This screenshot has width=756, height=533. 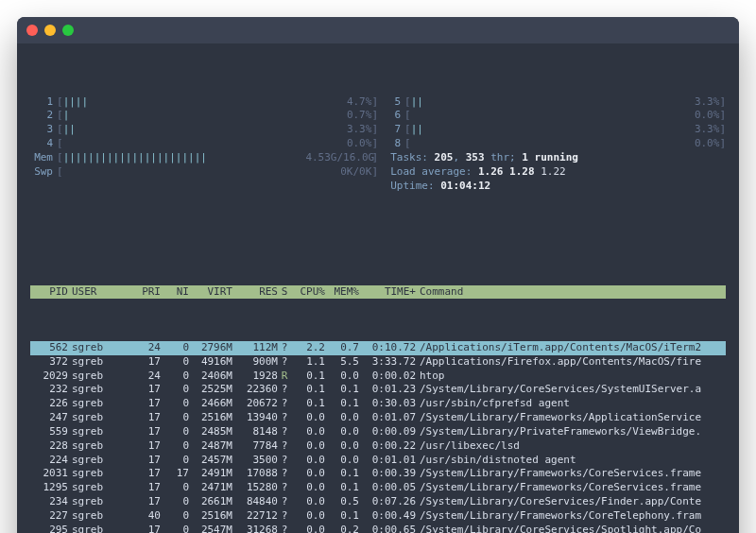 I want to click on cell-virt: 2485M, so click(x=211, y=433).